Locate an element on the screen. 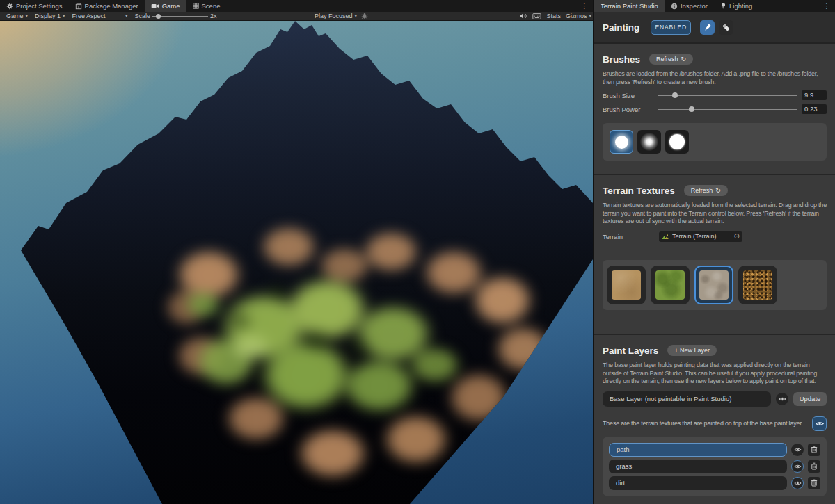 The width and height of the screenshot is (835, 504). brush-tile-hard-round is located at coordinates (677, 142).